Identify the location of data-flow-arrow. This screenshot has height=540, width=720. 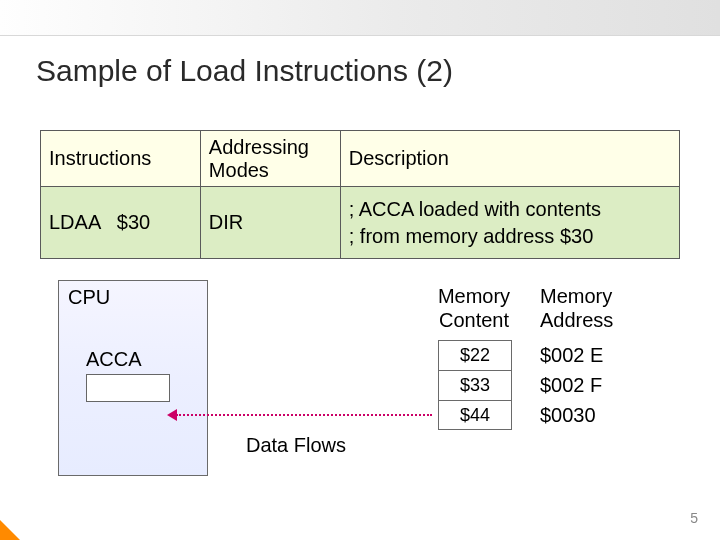
(304, 415).